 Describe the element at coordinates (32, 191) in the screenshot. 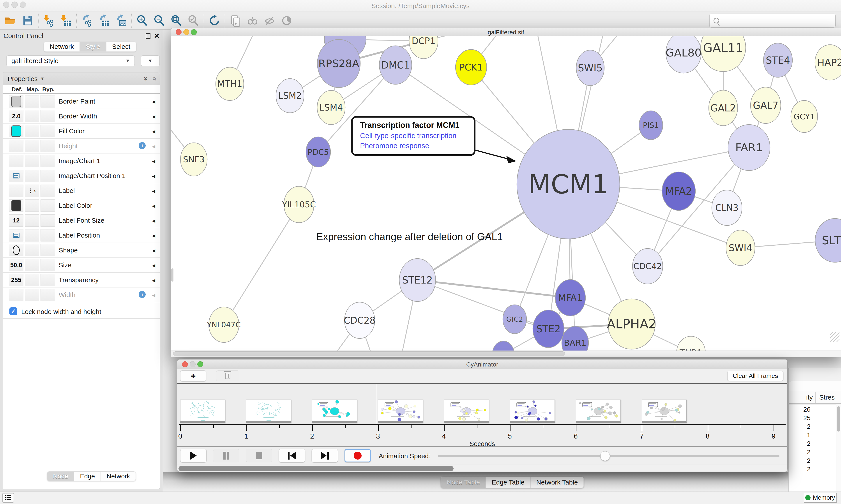

I see `discrete-mapping-icon: ⋮›` at that location.